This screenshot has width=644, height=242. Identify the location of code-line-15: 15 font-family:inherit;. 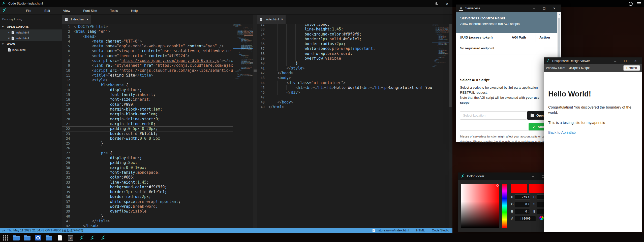
(148, 95).